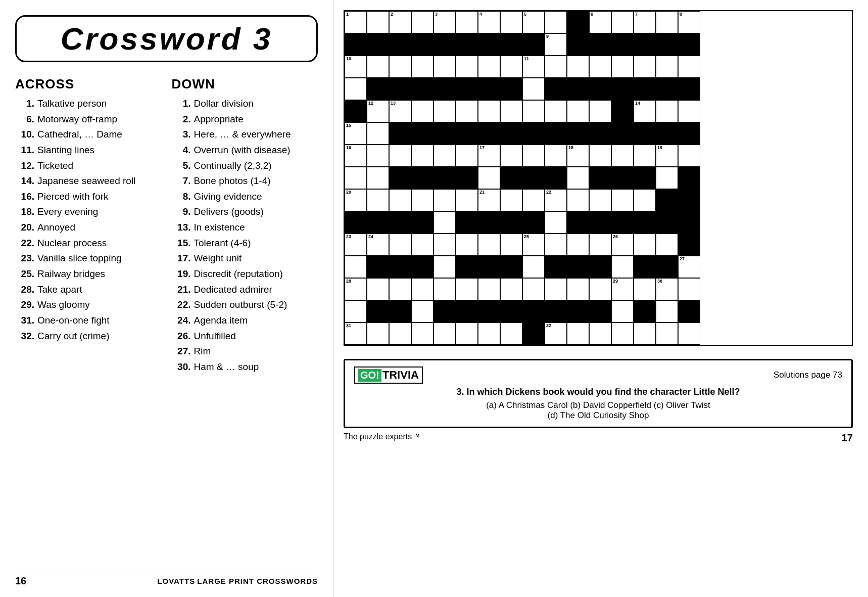  What do you see at coordinates (378, 245) in the screenshot?
I see `grid-cell: 24` at bounding box center [378, 245].